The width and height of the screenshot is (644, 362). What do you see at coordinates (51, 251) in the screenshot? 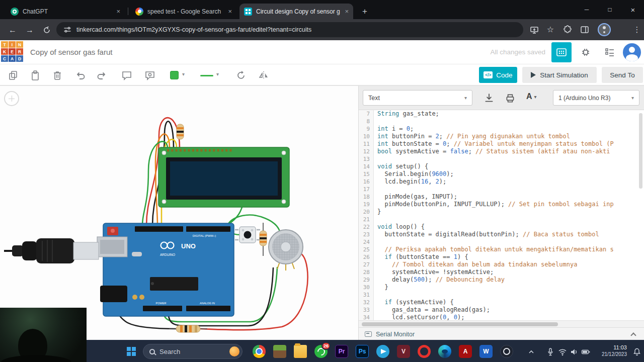
I see `usb-cable` at bounding box center [51, 251].